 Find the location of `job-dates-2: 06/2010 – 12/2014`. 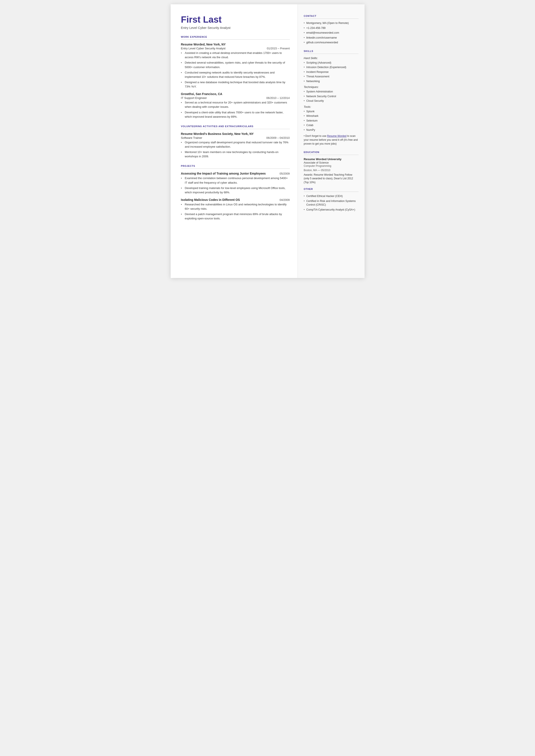

job-dates-2: 06/2010 – 12/2014 is located at coordinates (278, 98).